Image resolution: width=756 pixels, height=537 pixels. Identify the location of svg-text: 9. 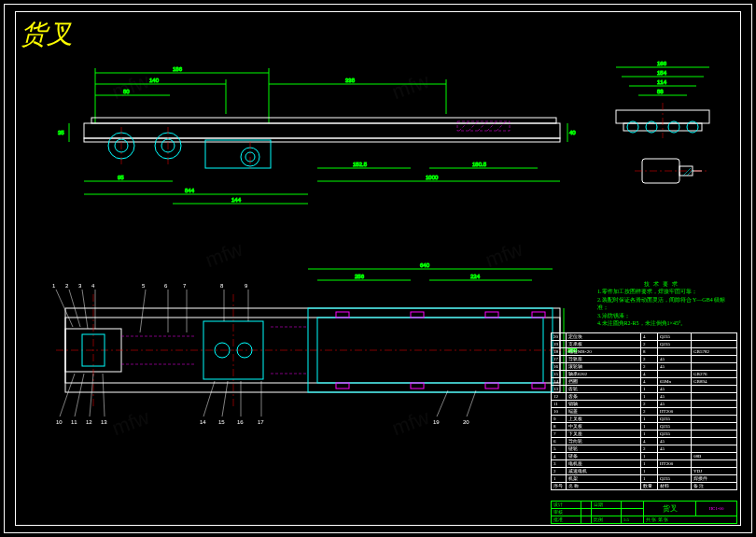
(246, 286).